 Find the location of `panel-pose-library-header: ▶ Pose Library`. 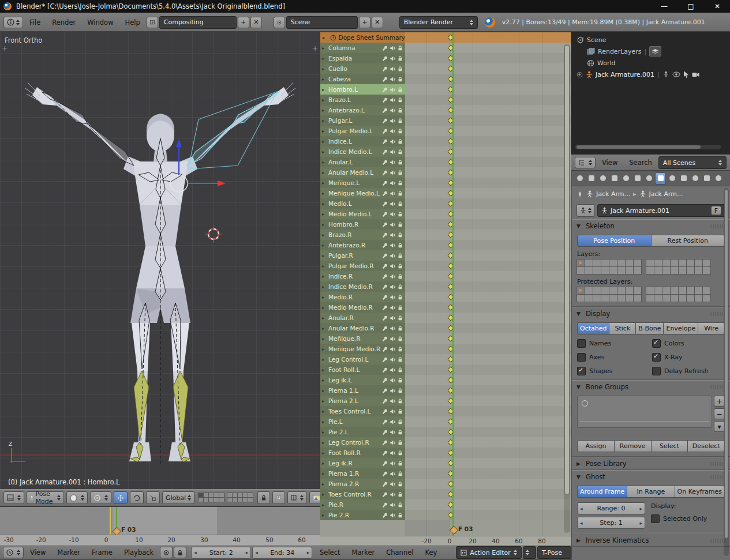

panel-pose-library-header: ▶ Pose Library is located at coordinates (651, 464).